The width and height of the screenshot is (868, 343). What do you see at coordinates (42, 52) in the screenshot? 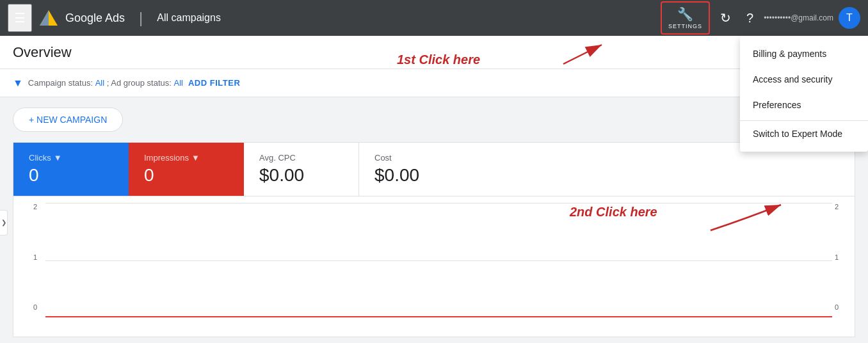
I see `page-title: Overview` at bounding box center [42, 52].